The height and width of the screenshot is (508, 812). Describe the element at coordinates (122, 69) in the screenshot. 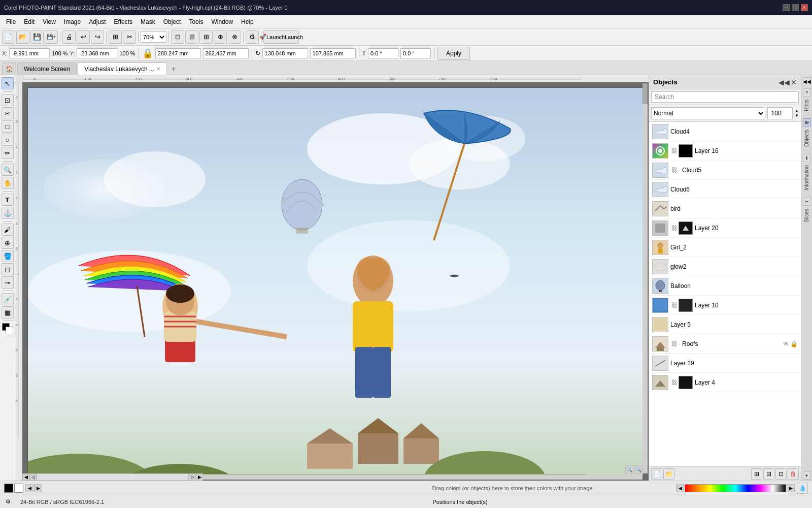

I see `tab-document: Viacheslav Lukasevych ... ✕` at that location.